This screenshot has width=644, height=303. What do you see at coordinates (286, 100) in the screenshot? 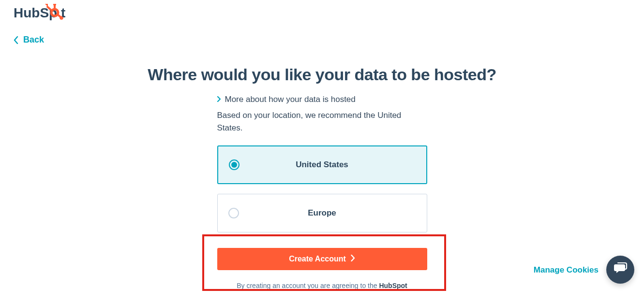
I see `more-about-link: More about how your data is hosted` at bounding box center [286, 100].